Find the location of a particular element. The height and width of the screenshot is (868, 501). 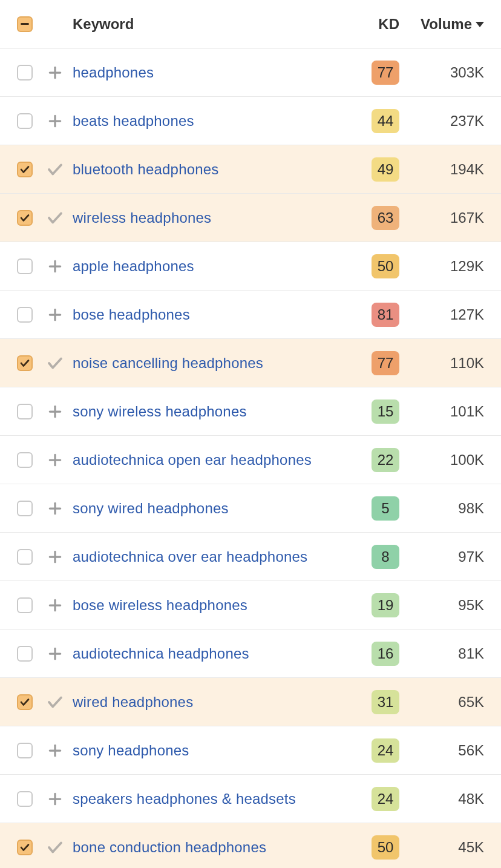

keyword-link: noise cancelling headphones is located at coordinates (168, 363).